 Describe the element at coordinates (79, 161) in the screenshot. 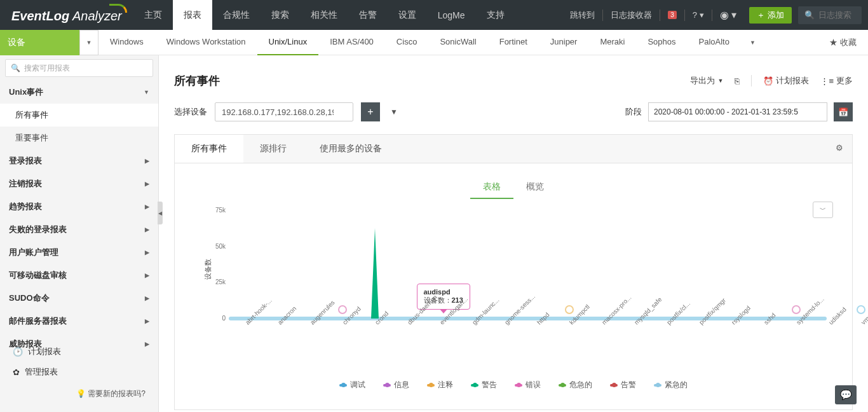

I see `sidebar-section-登录报表: 登录报表▶` at that location.